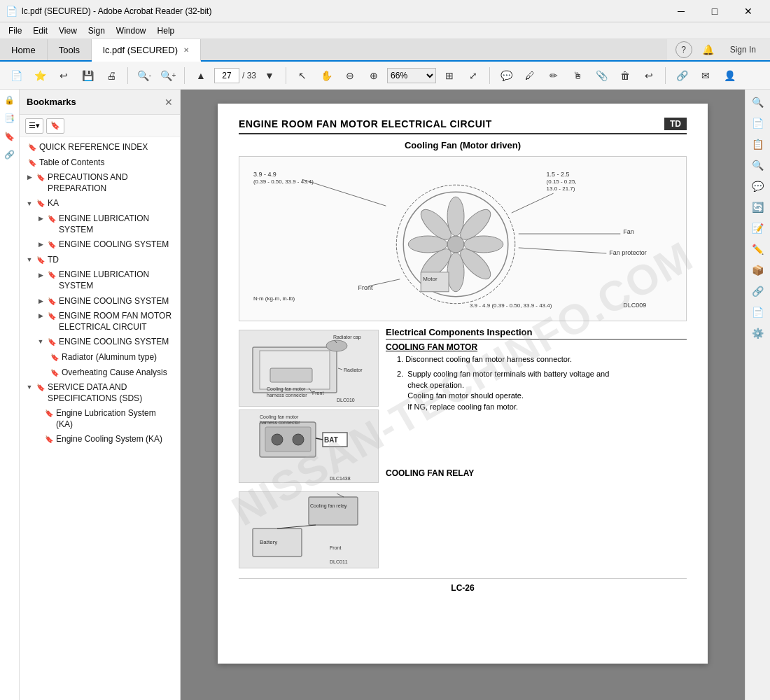 The image size is (770, 700). I want to click on bookmark-sds-marker: 🔖, so click(41, 387).